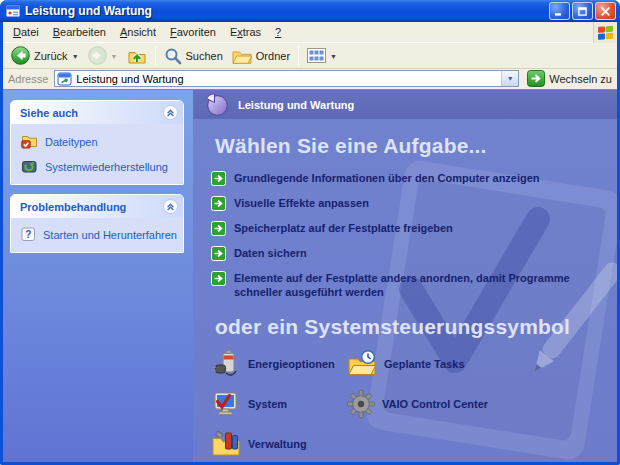 This screenshot has height=465, width=620. What do you see at coordinates (322, 56) in the screenshot?
I see `views-button: ▼` at bounding box center [322, 56].